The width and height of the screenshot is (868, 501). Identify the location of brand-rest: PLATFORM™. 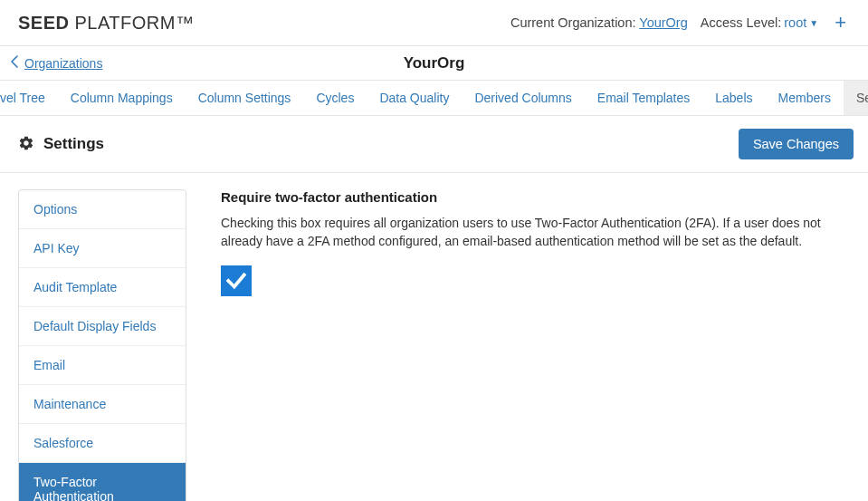
(131, 23).